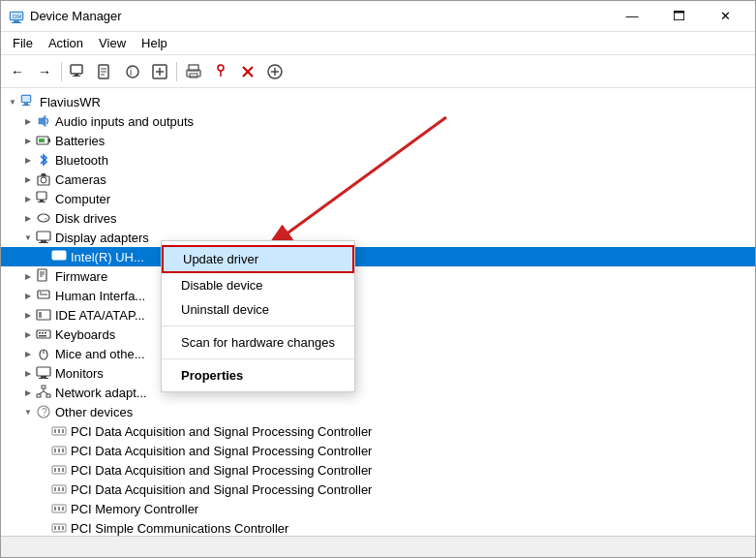  I want to click on firmware-expander, so click(28, 276).